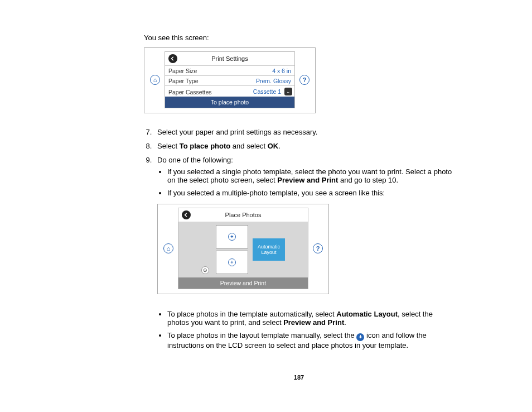 Image resolution: width=532 pixels, height=412 pixels. I want to click on paper-type-label: Paper Type, so click(183, 81).